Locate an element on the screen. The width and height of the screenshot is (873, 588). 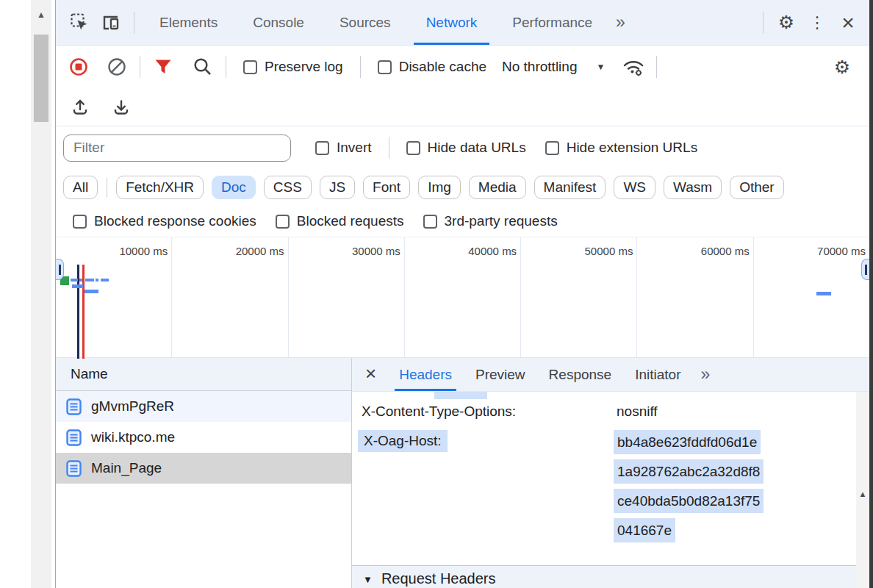
device-toolbar-icon is located at coordinates (111, 23).